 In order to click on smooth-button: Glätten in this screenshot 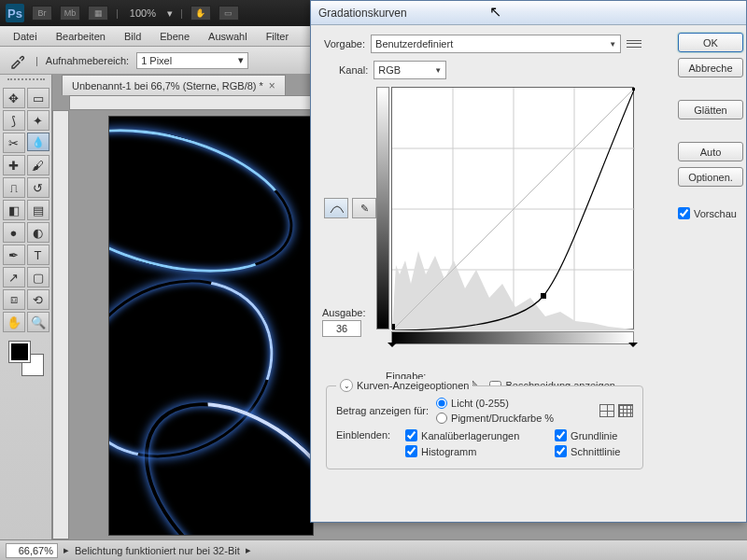, I will do `click(711, 110)`.